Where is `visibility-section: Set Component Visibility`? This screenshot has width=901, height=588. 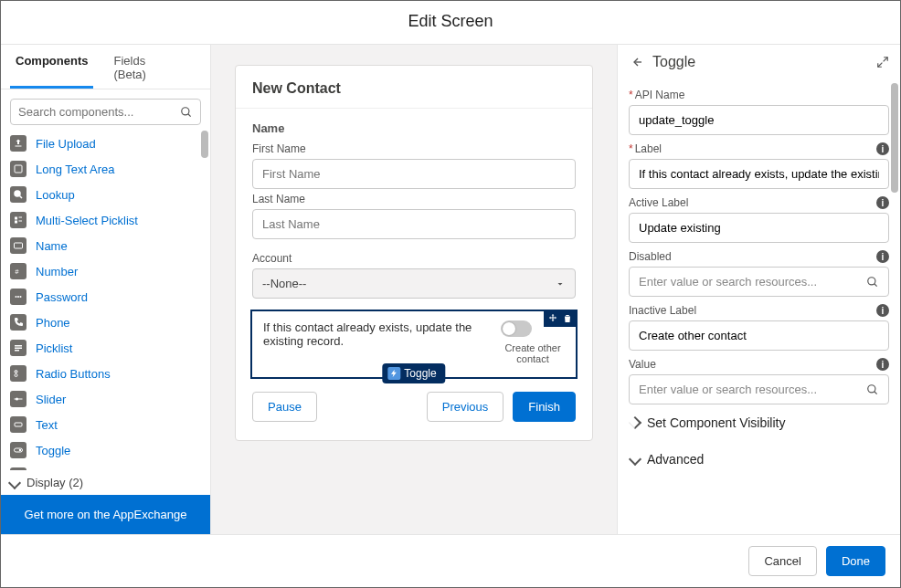
visibility-section: Set Component Visibility is located at coordinates (758, 423).